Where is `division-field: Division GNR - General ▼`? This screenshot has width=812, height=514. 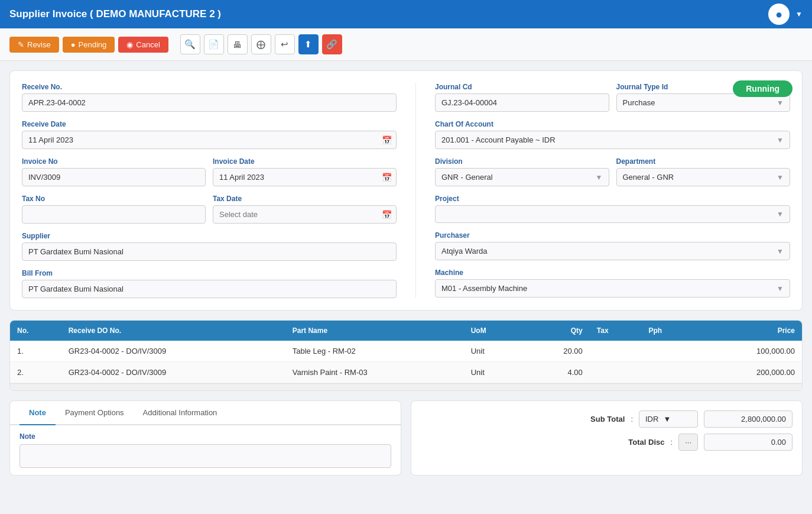
division-field: Division GNR - General ▼ is located at coordinates (522, 172).